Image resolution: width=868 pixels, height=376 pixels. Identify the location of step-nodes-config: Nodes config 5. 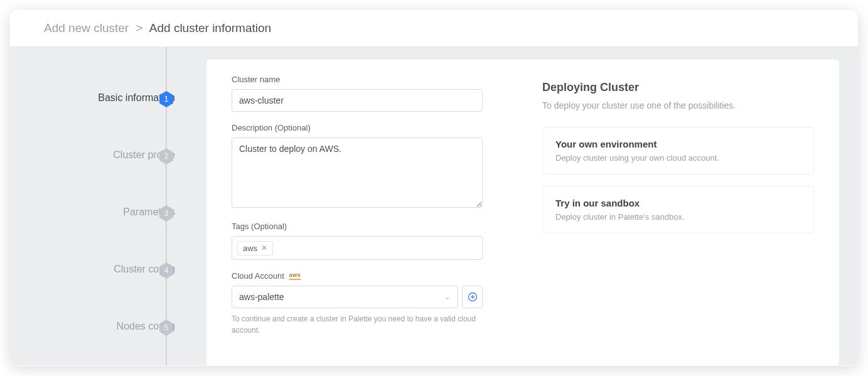
(102, 343).